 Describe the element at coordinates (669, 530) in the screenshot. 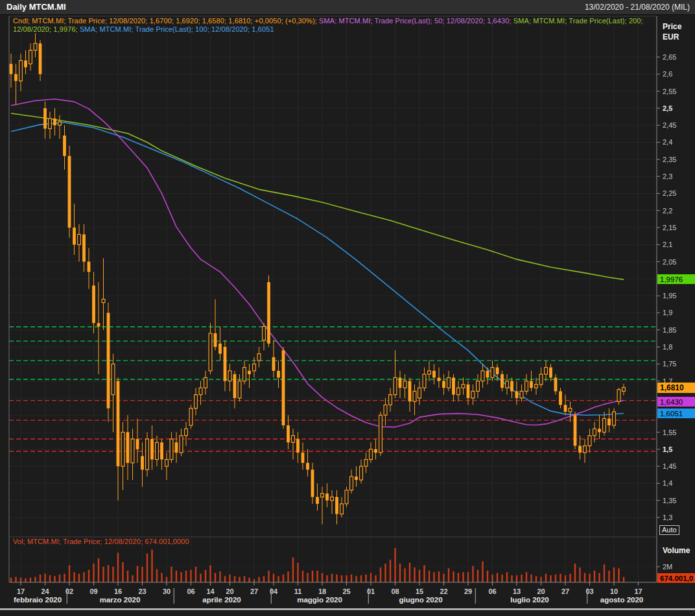

I see `auto-scale-button: Auto` at that location.